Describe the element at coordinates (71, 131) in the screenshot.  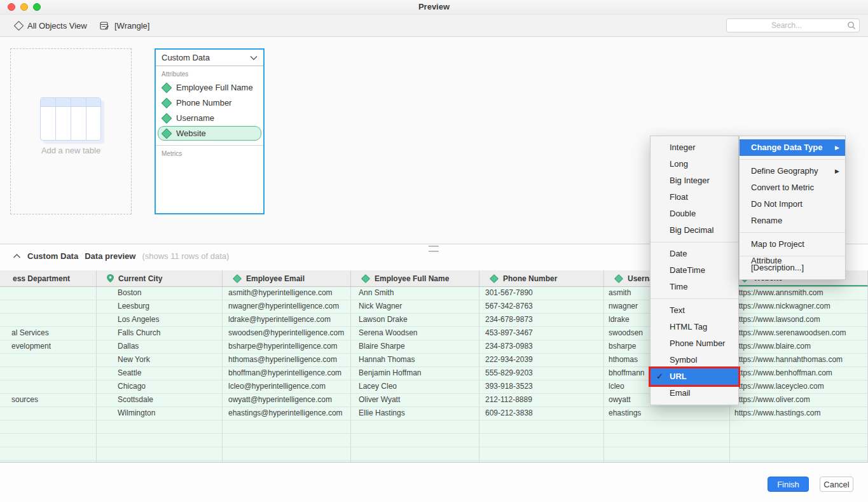
I see `add-new-table-button: Add a new table` at that location.